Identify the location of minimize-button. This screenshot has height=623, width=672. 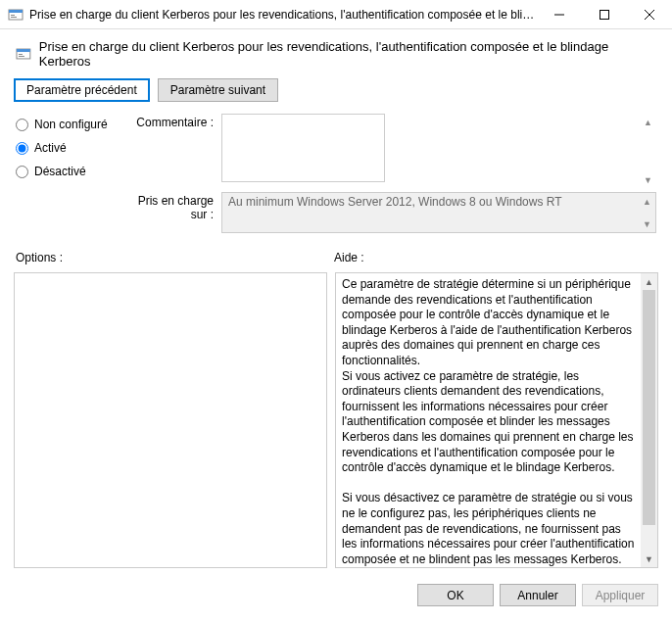
(559, 15).